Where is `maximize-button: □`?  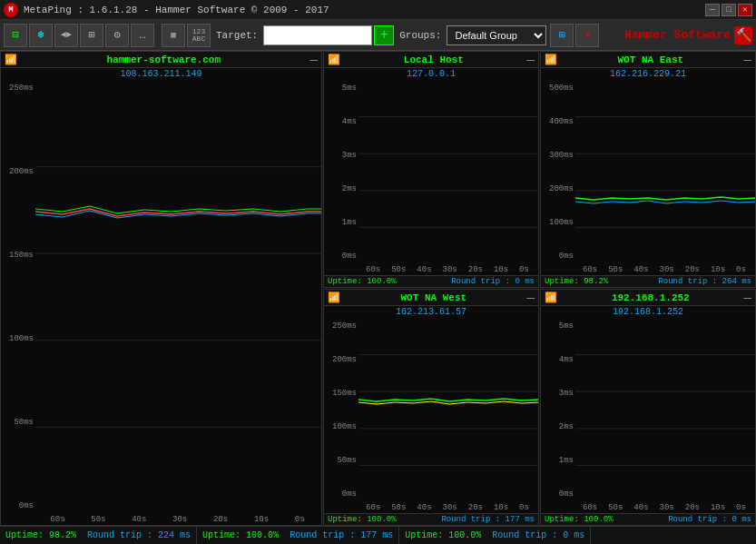
maximize-button: □ is located at coordinates (729, 10).